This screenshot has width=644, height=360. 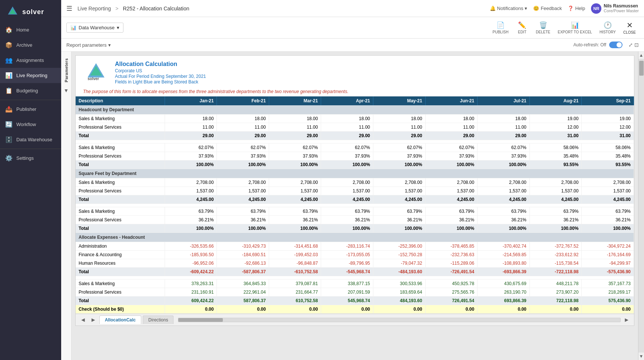 What do you see at coordinates (30, 109) in the screenshot?
I see `sidebar-item-publisher: 📤 Publisher` at bounding box center [30, 109].